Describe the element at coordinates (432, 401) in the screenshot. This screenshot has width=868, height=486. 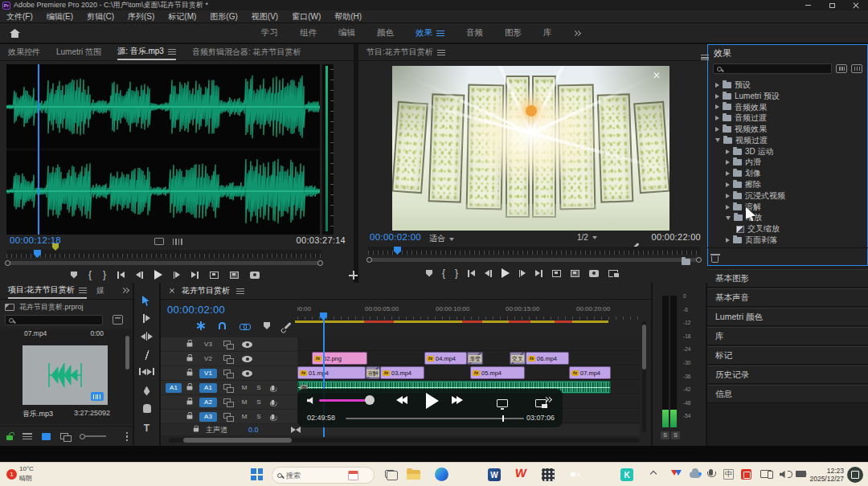
I see `play-button` at that location.